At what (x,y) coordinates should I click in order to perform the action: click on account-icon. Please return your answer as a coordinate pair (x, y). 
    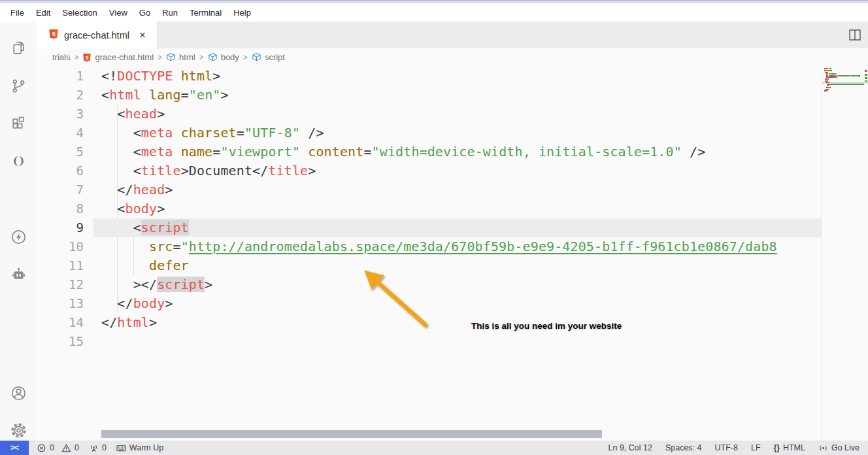
    Looking at the image, I should click on (18, 394).